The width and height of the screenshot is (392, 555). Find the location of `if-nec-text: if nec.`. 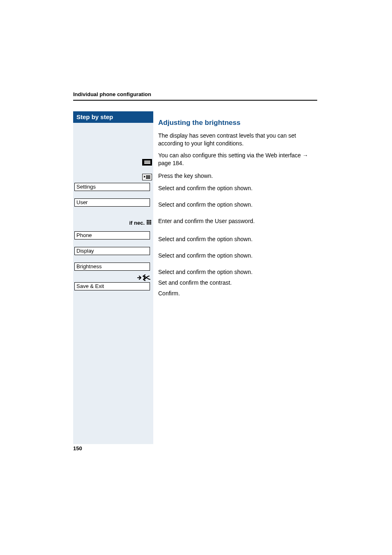

if-nec-text: if nec. is located at coordinates (137, 223).